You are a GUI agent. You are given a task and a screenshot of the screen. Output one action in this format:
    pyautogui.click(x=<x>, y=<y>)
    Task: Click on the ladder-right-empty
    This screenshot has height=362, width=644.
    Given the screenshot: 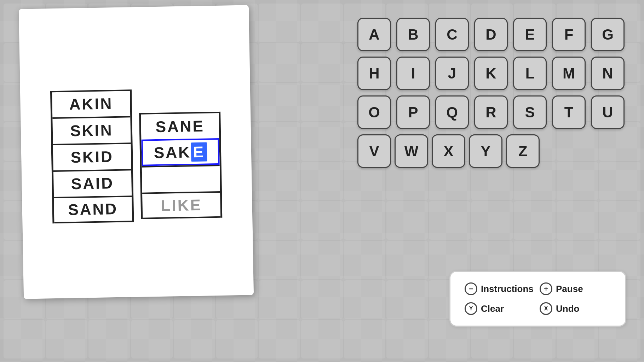 What is the action you would take?
    pyautogui.click(x=181, y=179)
    